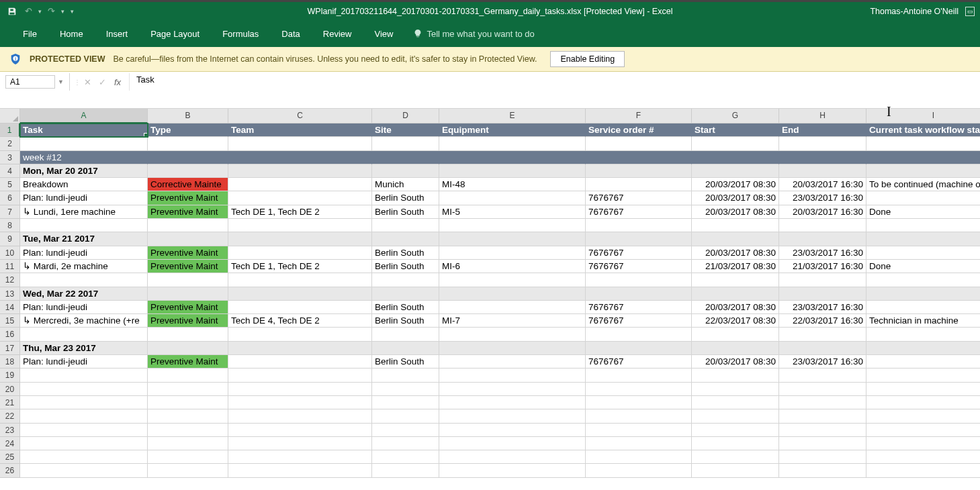  I want to click on redo-dropdown-icon: ▾, so click(62, 11).